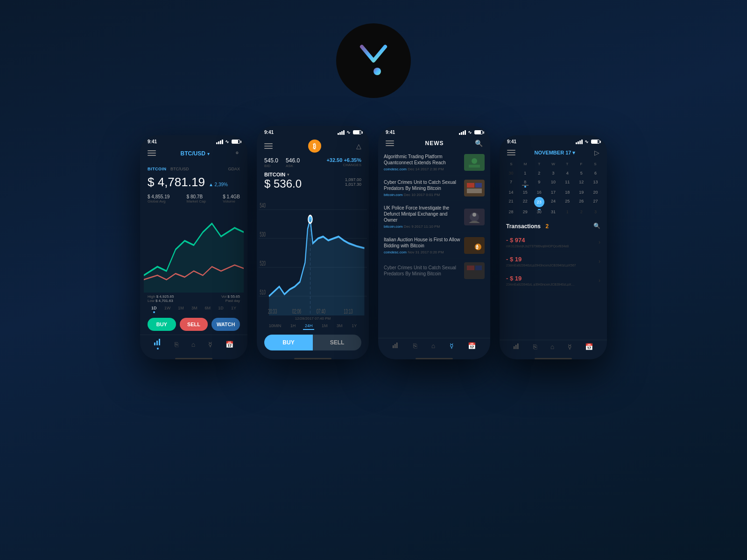  I want to click on tf-1m: 1M, so click(181, 309).